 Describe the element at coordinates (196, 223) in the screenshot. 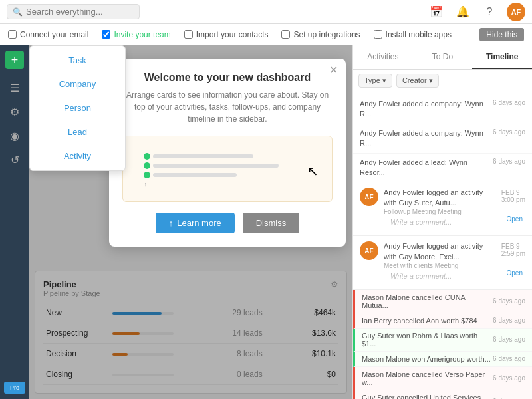

I see `learn-more-button: ↑ Learn more` at that location.